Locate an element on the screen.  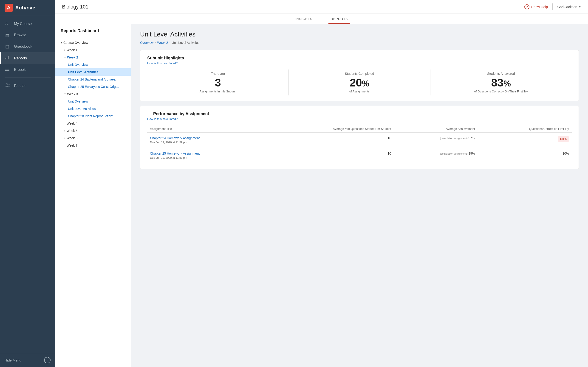
tree-item-week2: ▾ Week 2 is located at coordinates (93, 57).